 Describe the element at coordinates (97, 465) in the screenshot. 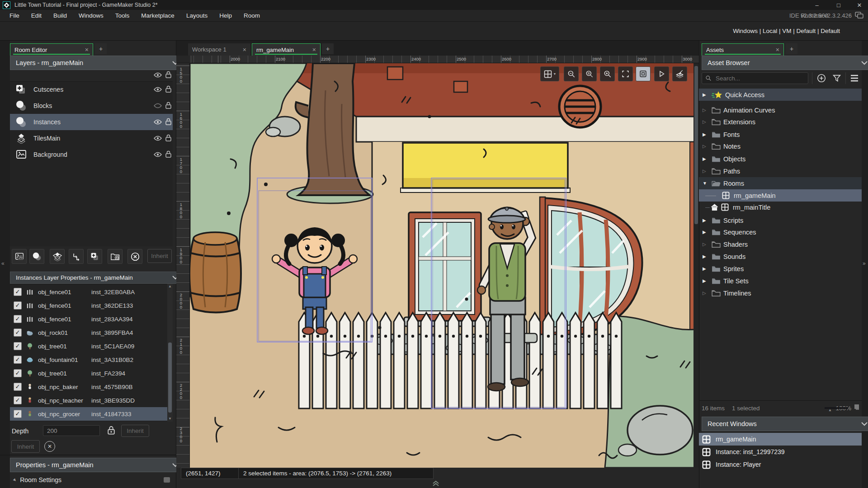

I see `room-properties-header: Properties - rm_gameMain` at that location.